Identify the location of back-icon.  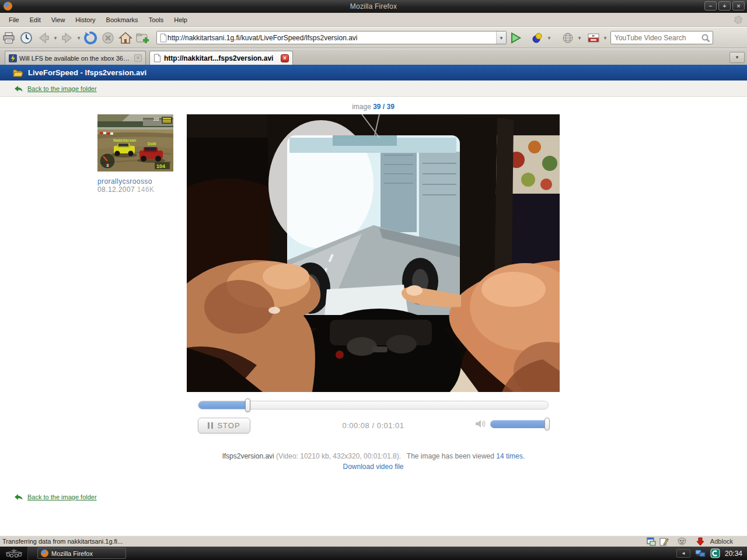
(44, 38).